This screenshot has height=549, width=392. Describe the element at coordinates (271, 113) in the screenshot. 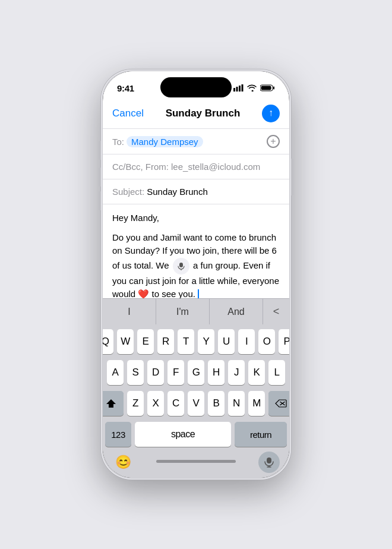

I see `send-icon: ↑` at that location.